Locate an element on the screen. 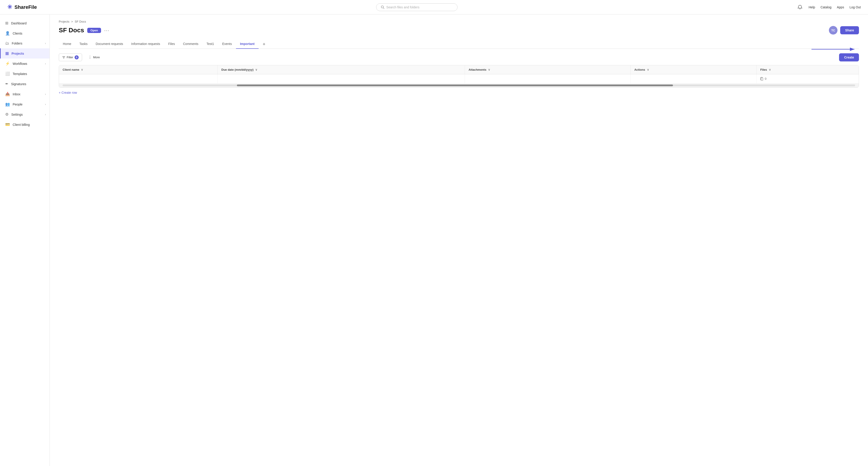 The image size is (868, 466). more-label: More is located at coordinates (96, 57).